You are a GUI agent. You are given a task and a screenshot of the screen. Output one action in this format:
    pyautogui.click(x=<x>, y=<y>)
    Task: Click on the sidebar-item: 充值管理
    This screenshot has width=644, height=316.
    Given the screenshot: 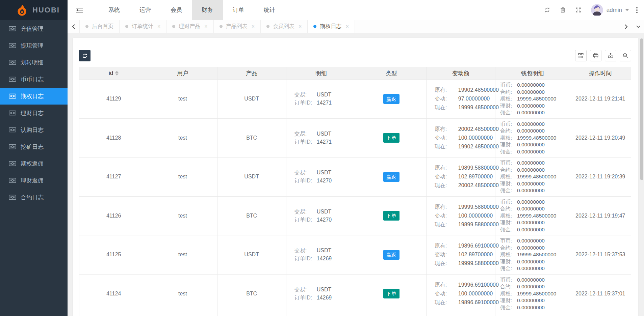 What is the action you would take?
    pyautogui.click(x=34, y=29)
    